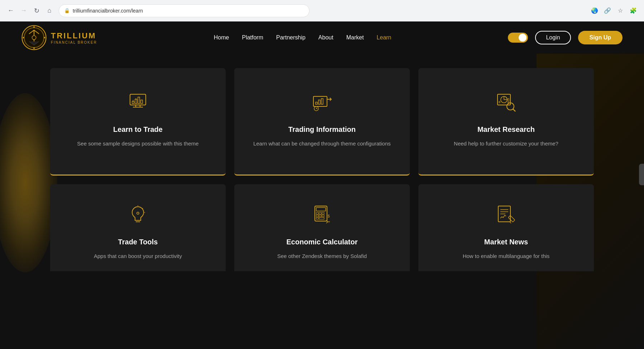 This screenshot has width=644, height=349. I want to click on market-news-icon, so click(506, 215).